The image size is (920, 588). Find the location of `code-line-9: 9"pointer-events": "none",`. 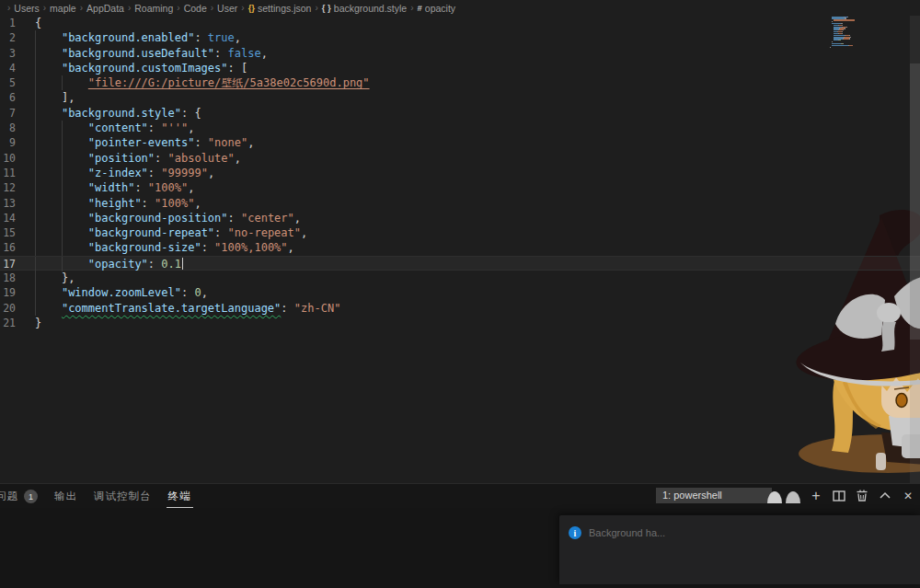

code-line-9: 9"pointer-events": "none", is located at coordinates (460, 143).